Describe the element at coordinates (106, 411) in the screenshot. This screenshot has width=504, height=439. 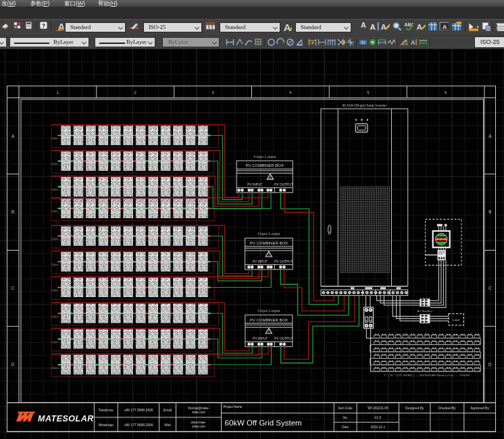
I see `svg-text: Telephone` at that location.